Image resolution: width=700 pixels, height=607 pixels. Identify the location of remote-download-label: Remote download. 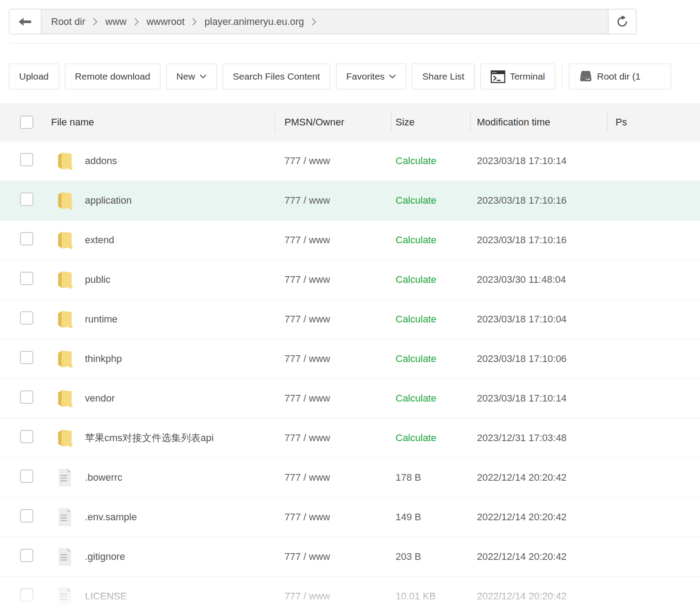
(113, 76).